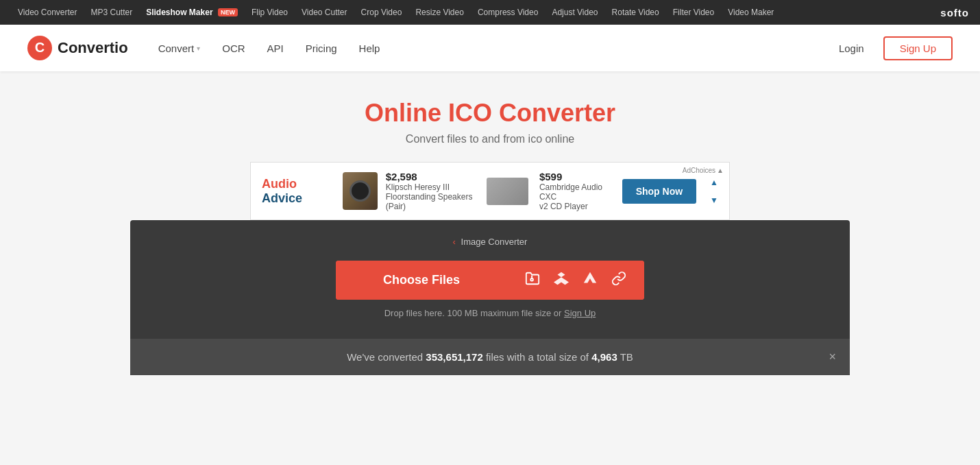  Describe the element at coordinates (374, 191) in the screenshot. I see `ad-left: Audio Advice $2,598 Klipsch Heresy III F…` at that location.